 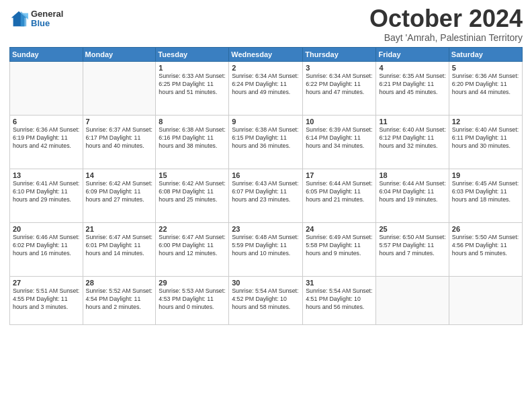 I want to click on week-row-0: 1Sunrise: 6:33 AM Sunset: 6:25 PM Daylig…, so click(x=266, y=89).